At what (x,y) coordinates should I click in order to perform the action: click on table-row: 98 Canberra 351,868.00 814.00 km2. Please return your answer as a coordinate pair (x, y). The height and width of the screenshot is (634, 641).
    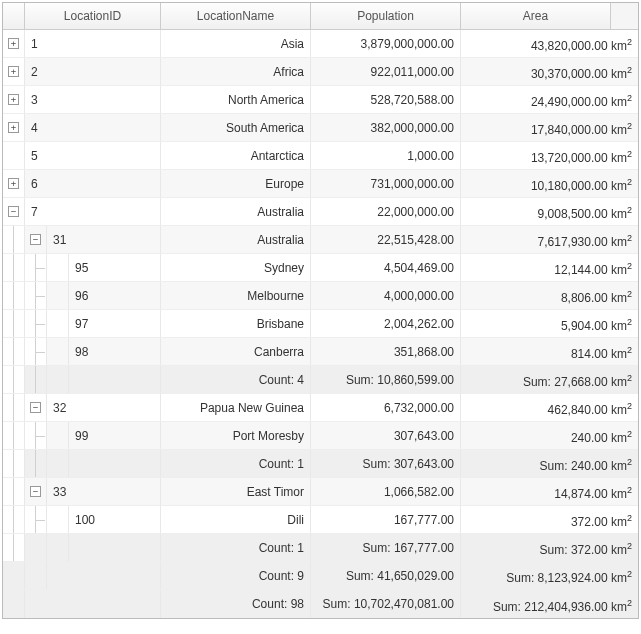
    Looking at the image, I should click on (320, 352).